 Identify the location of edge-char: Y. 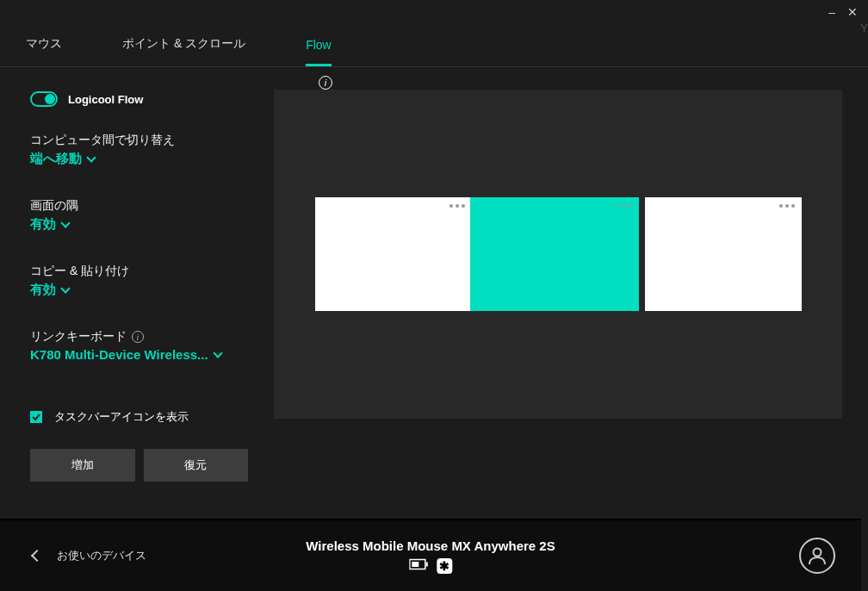
(865, 28).